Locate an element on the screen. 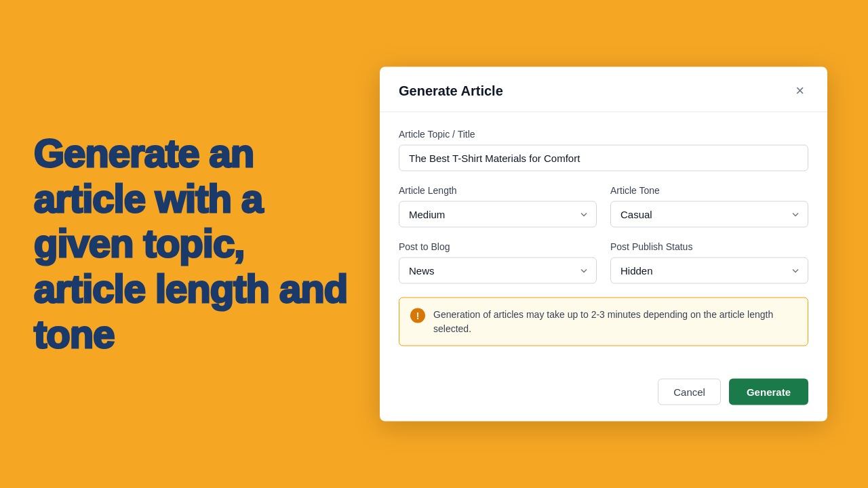 The width and height of the screenshot is (868, 488). warning-icon: ! is located at coordinates (418, 316).